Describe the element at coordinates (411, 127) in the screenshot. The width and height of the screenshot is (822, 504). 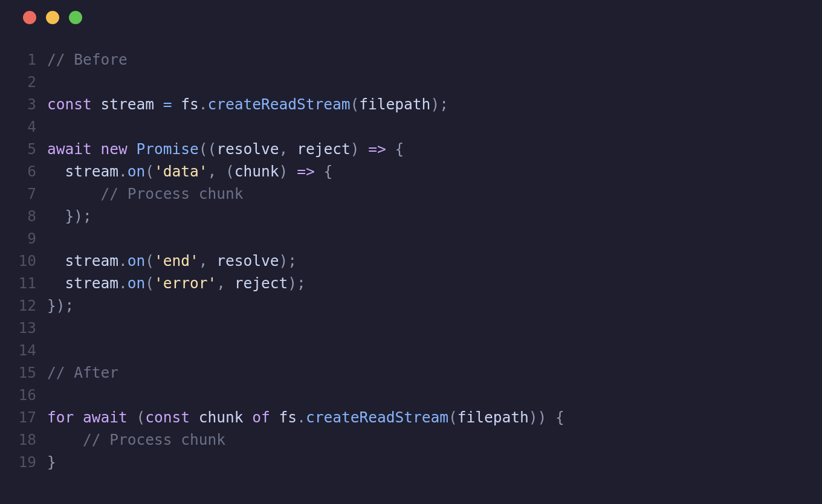
I see `code-line: 4` at that location.